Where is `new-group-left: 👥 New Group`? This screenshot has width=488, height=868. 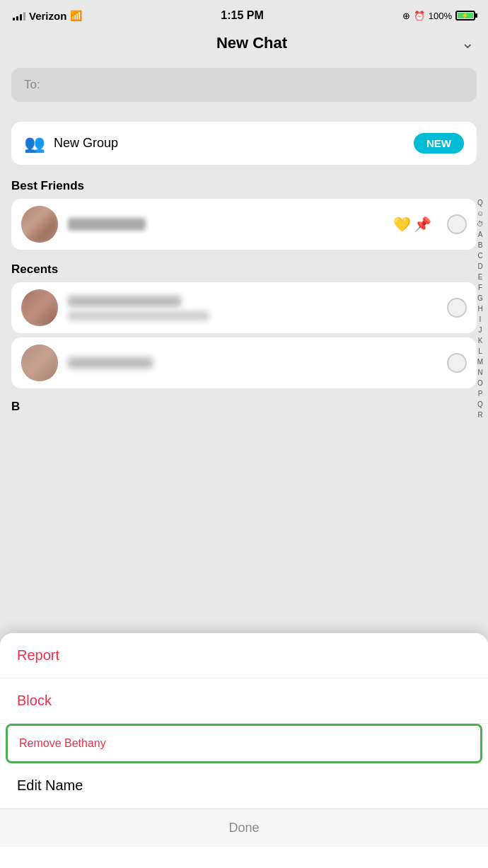 new-group-left: 👥 New Group is located at coordinates (71, 144).